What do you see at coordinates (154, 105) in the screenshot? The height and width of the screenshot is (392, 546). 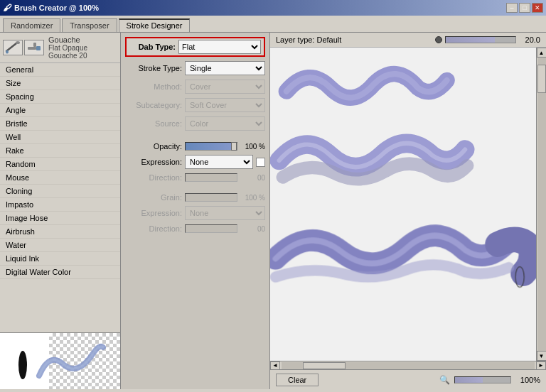 I see `subcategory-label: Subcategory:` at bounding box center [154, 105].